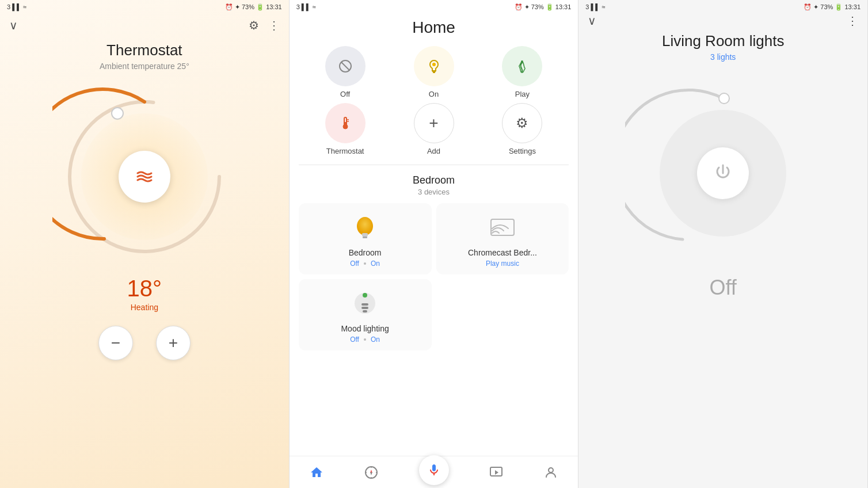 The width and height of the screenshot is (868, 488). Describe the element at coordinates (371, 472) in the screenshot. I see `nav-compass` at that location.